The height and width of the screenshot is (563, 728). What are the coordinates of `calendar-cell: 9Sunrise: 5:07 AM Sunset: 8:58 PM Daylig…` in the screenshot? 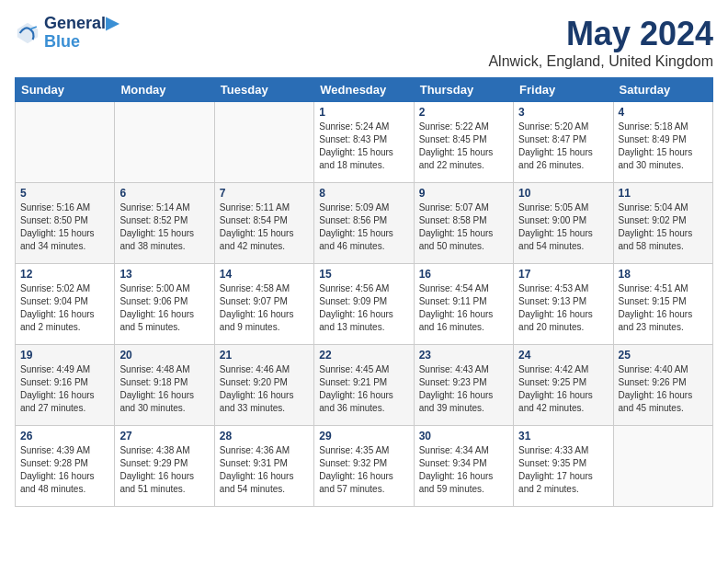 It's located at (463, 224).